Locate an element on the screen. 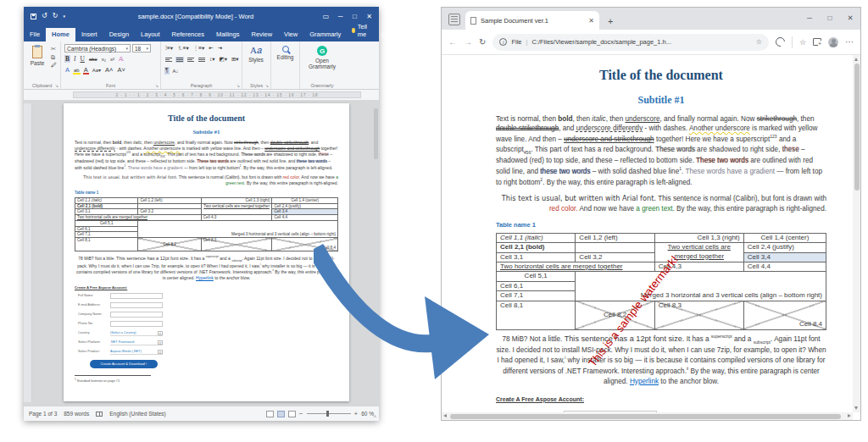 The image size is (868, 442). font-size-combo: 18 ▾ is located at coordinates (142, 48).